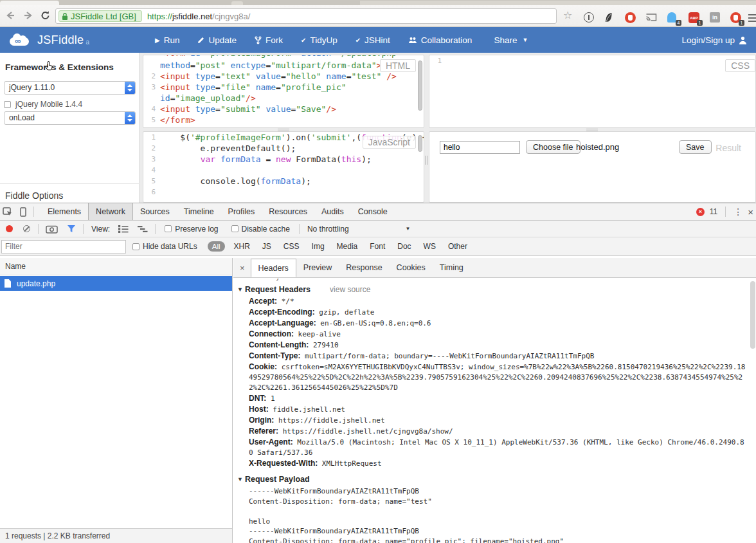 The height and width of the screenshot is (543, 756). What do you see at coordinates (216, 246) in the screenshot?
I see `filter-type-all: All` at bounding box center [216, 246].